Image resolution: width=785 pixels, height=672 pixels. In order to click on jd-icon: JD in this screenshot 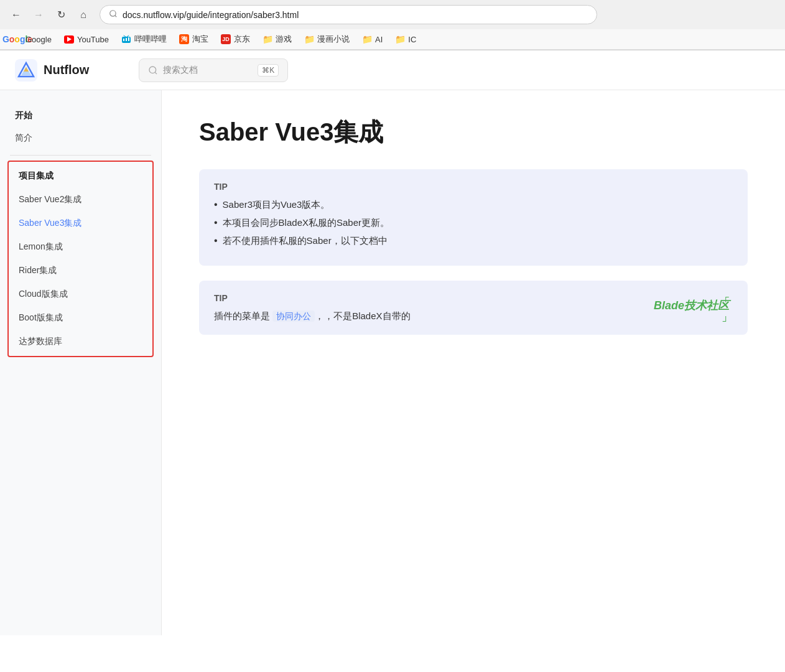, I will do `click(226, 39)`.